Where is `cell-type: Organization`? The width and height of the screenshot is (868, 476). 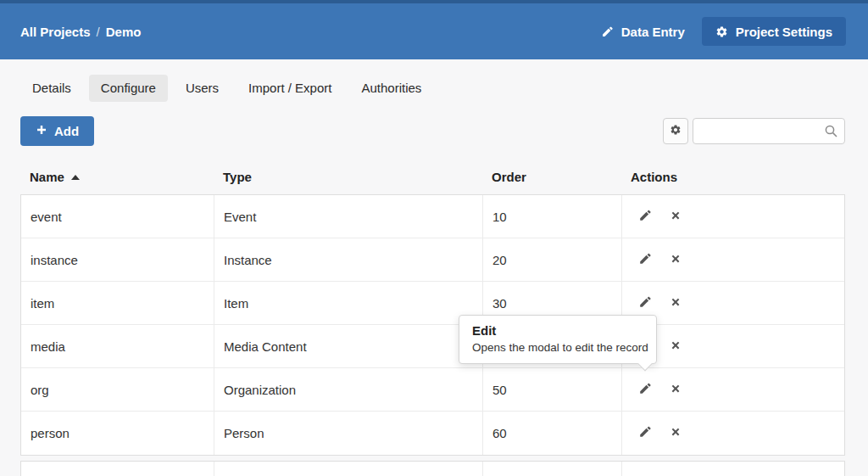 cell-type: Organization is located at coordinates (349, 389).